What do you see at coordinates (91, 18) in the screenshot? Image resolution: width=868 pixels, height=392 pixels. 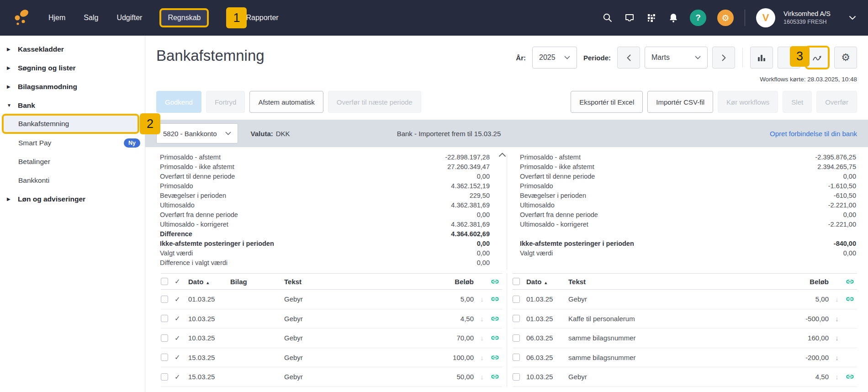 I see `nav-item-salg: Salg` at bounding box center [91, 18].